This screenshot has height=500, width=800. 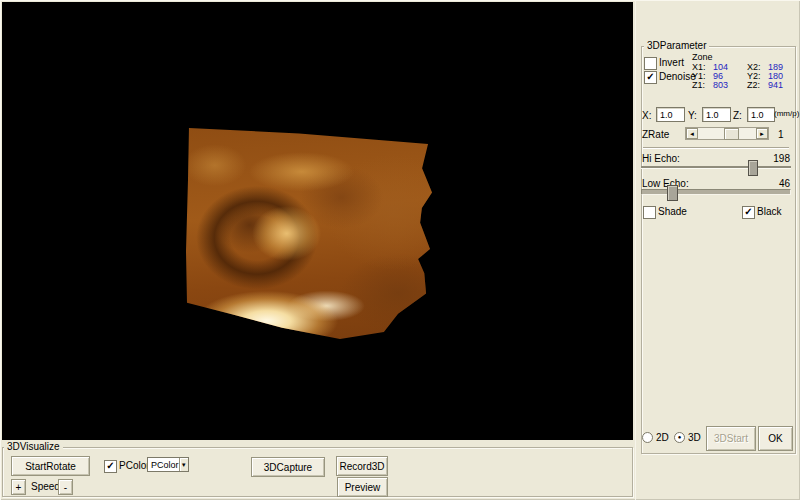 What do you see at coordinates (672, 212) in the screenshot?
I see `shade-label: Shade` at bounding box center [672, 212].